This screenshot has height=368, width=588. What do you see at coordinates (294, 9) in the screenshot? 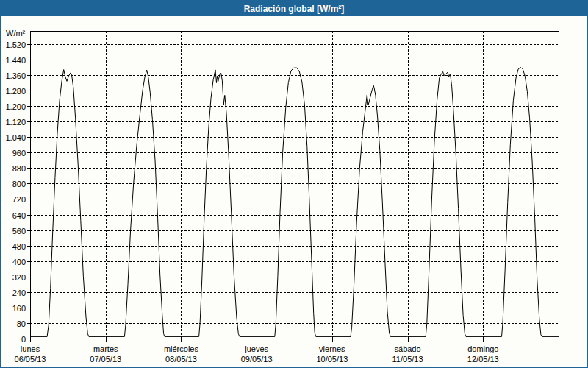
I see `window-title: Radiación global [W/m²]` at bounding box center [294, 9].